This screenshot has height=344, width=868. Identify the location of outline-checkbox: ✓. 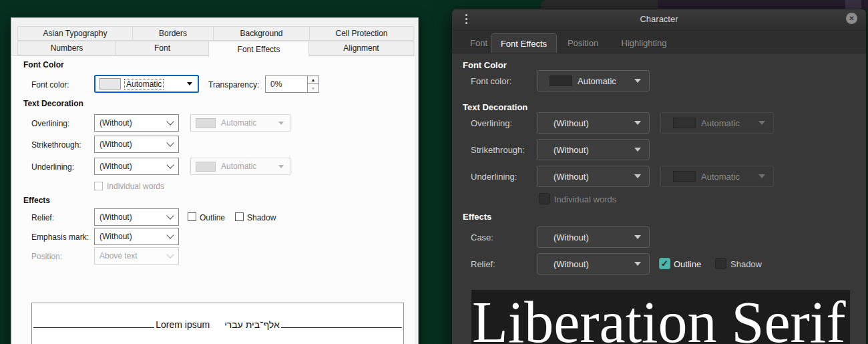
(665, 263).